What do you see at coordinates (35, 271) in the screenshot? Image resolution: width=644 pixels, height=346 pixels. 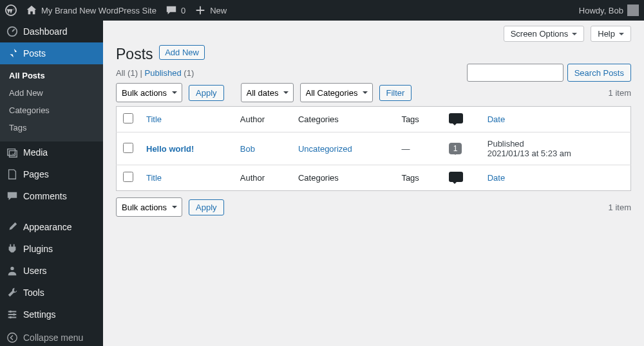 I see `sidebar-label: Users` at bounding box center [35, 271].